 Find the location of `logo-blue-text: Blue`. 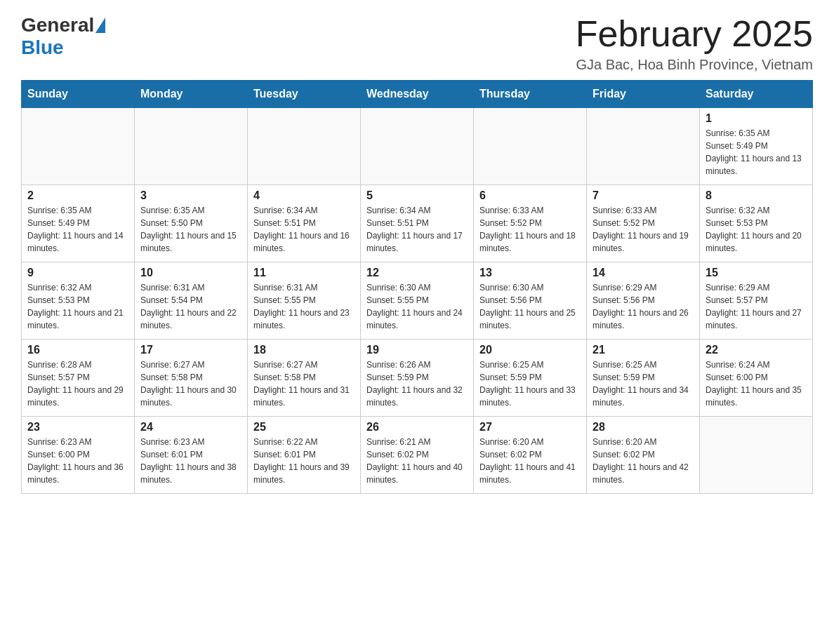

logo-blue-text: Blue is located at coordinates (42, 48).